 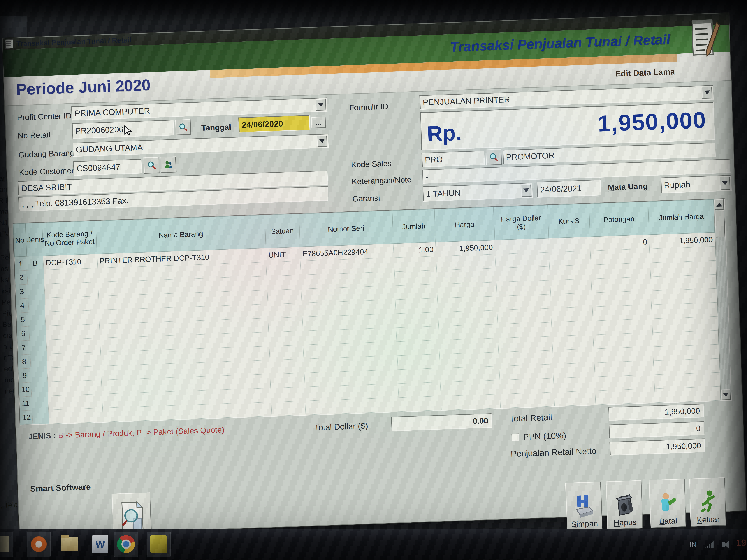 I want to click on cell-no: 2, so click(x=21, y=277).